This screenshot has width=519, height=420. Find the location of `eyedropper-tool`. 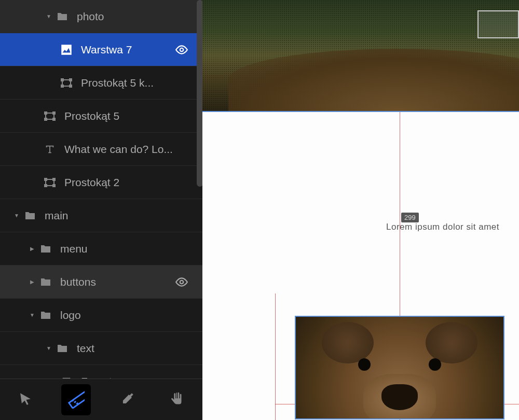

eyedropper-tool is located at coordinates (127, 400).